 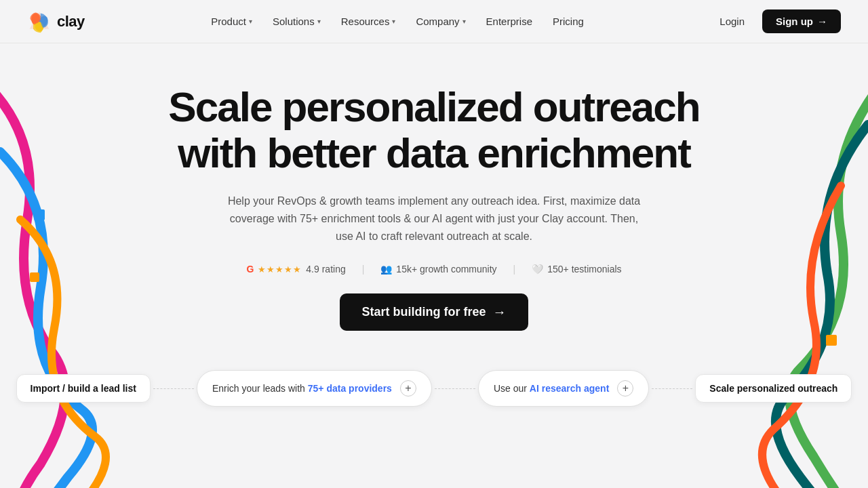 What do you see at coordinates (776, 22) in the screenshot?
I see `nav-actions: Login Sign up →` at bounding box center [776, 22].